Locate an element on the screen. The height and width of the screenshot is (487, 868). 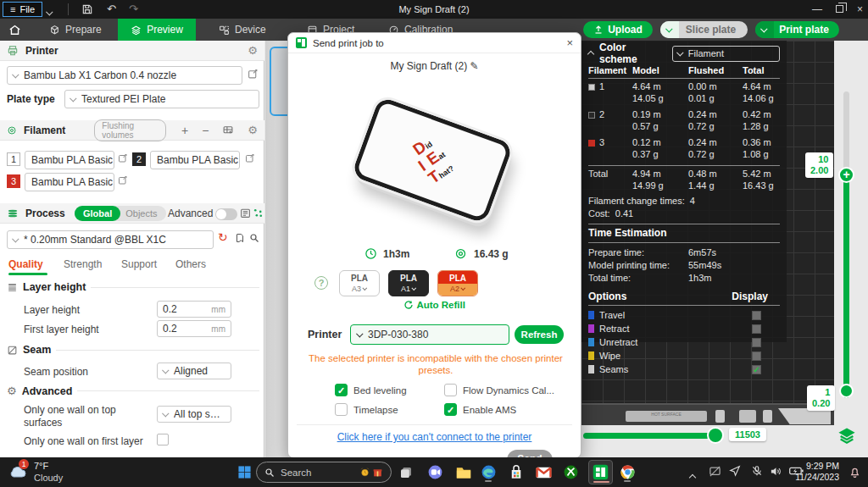
collapse-panel-icon is located at coordinates (591, 53).